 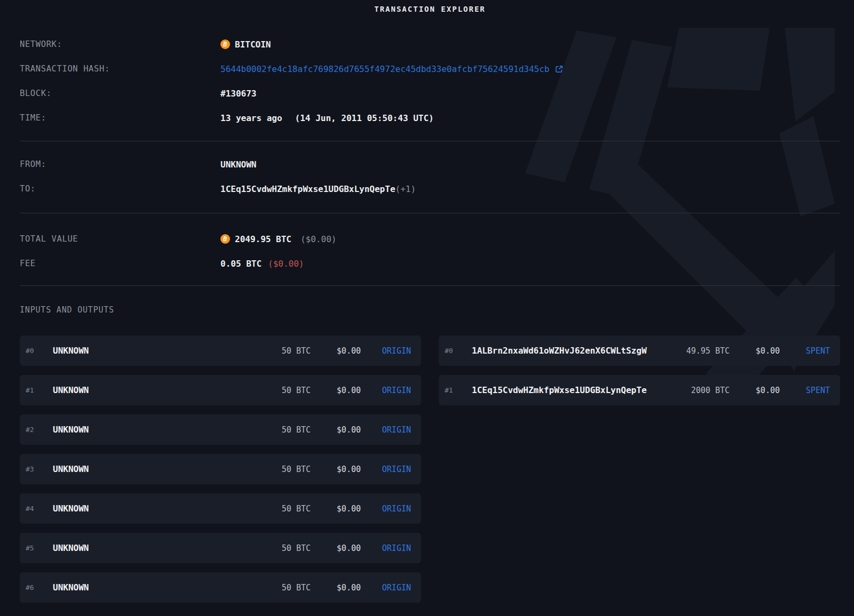 What do you see at coordinates (700, 390) in the screenshot?
I see `output-btc-amount: 2000 BTC` at bounding box center [700, 390].